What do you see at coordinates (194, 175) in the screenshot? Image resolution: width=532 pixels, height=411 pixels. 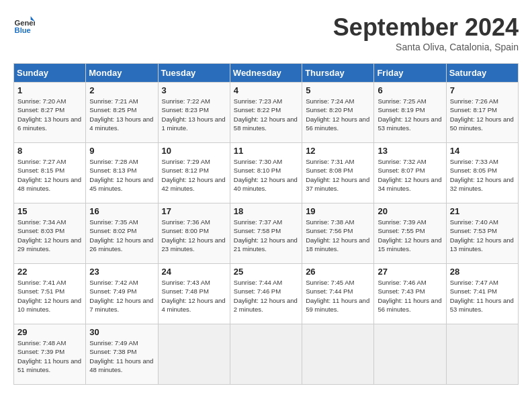 I see `day-info: Sunrise: 7:29 AMSunset: 8:12 PMDaylight:…` at bounding box center [194, 175].